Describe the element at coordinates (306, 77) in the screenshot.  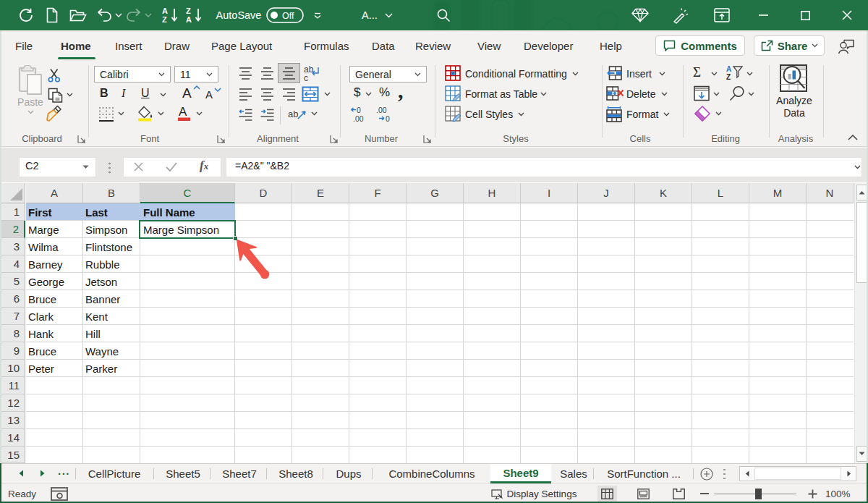
I see `svg-text: c` at that location.